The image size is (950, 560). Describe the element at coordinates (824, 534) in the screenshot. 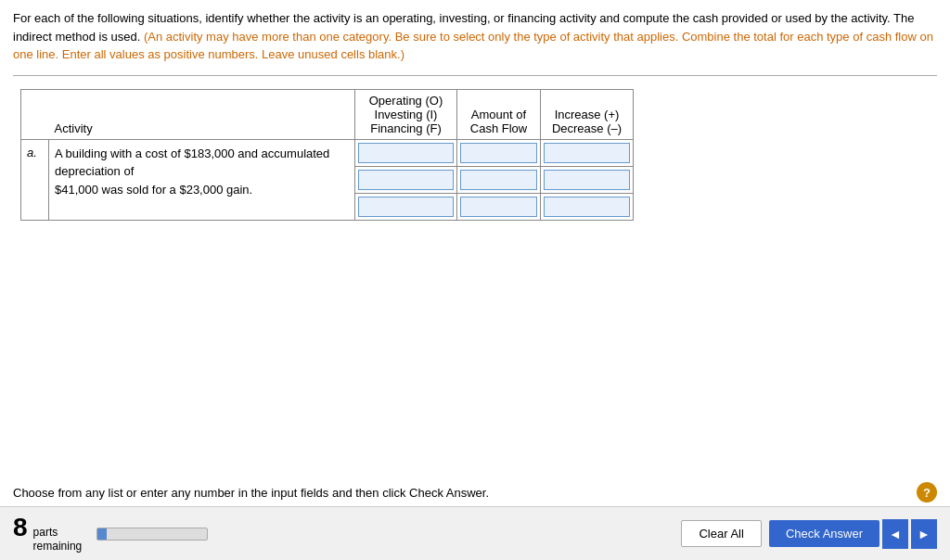

I see `check-answer-button: Check Answer` at that location.